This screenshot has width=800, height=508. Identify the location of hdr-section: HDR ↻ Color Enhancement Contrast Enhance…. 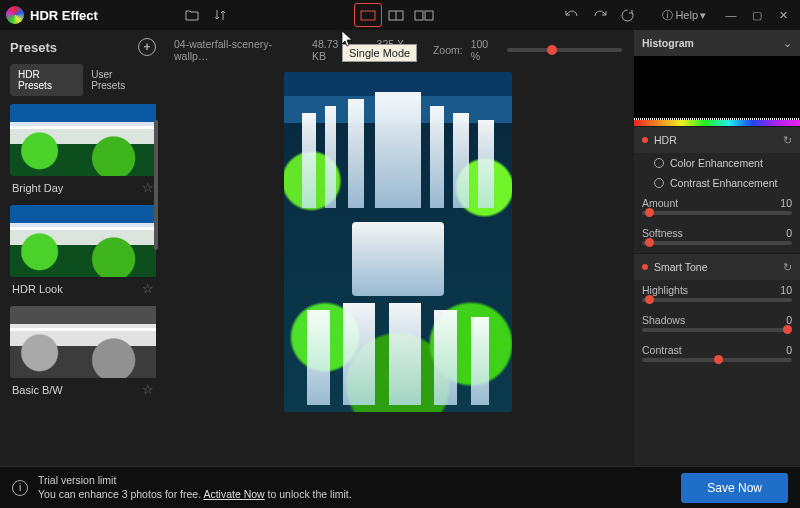
(717, 190).